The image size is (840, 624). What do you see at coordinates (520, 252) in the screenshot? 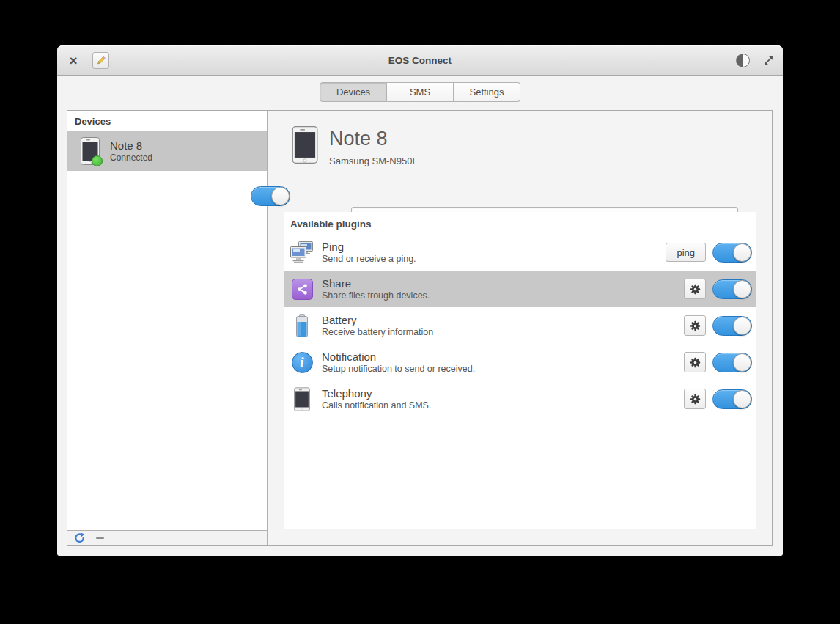
I see `plugin-row-ping: Ping Send or receive a ping. ping` at bounding box center [520, 252].